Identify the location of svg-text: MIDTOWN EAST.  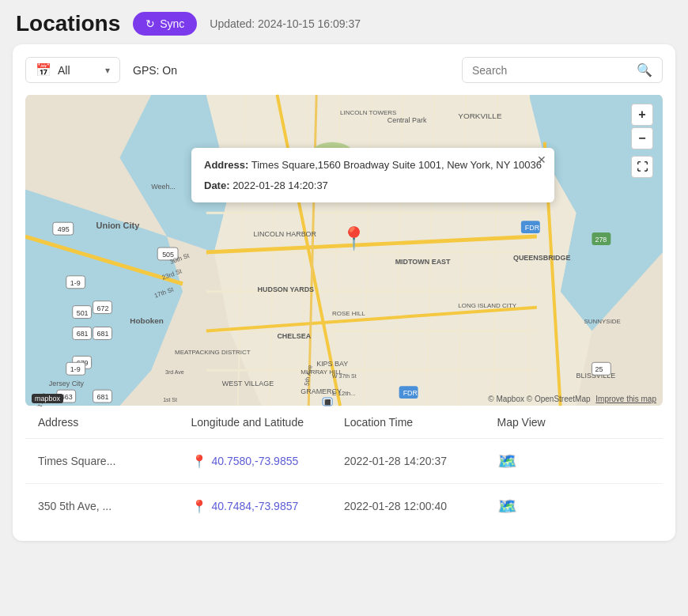
(423, 262).